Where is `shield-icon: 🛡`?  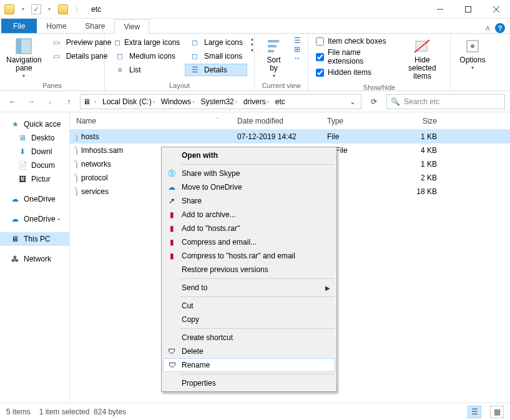
shield-icon: 🛡 is located at coordinates (172, 365).